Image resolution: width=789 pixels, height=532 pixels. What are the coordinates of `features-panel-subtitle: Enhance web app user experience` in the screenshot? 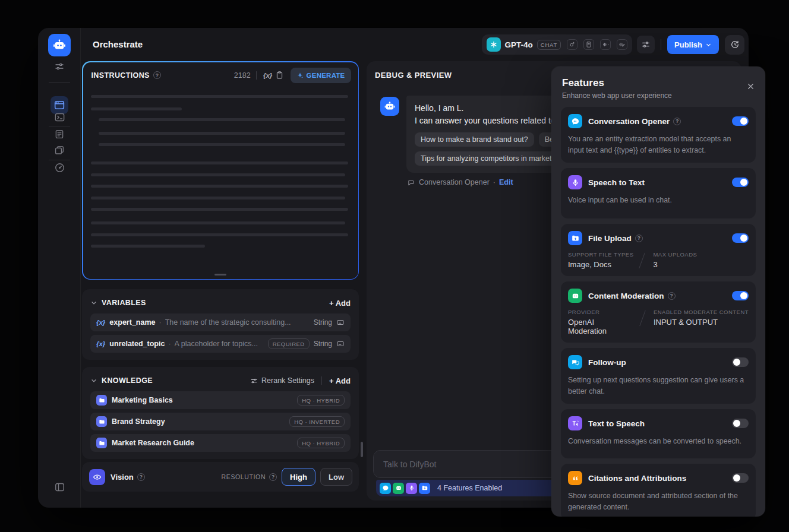 It's located at (658, 96).